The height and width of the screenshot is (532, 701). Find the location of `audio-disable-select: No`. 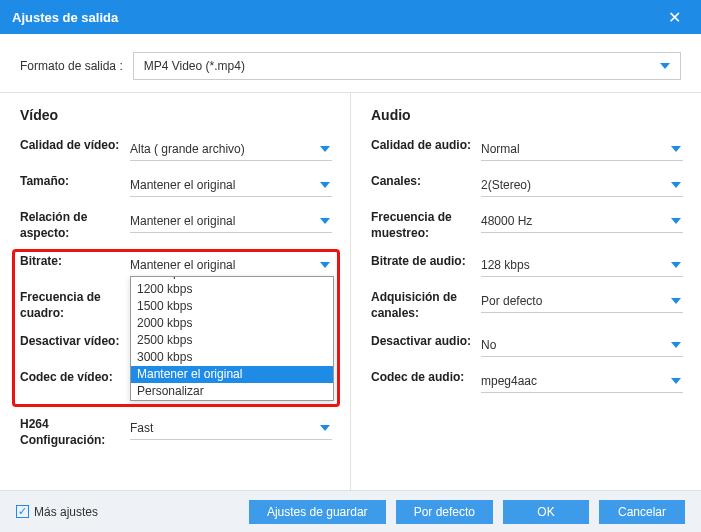

audio-disable-select: No is located at coordinates (582, 345).